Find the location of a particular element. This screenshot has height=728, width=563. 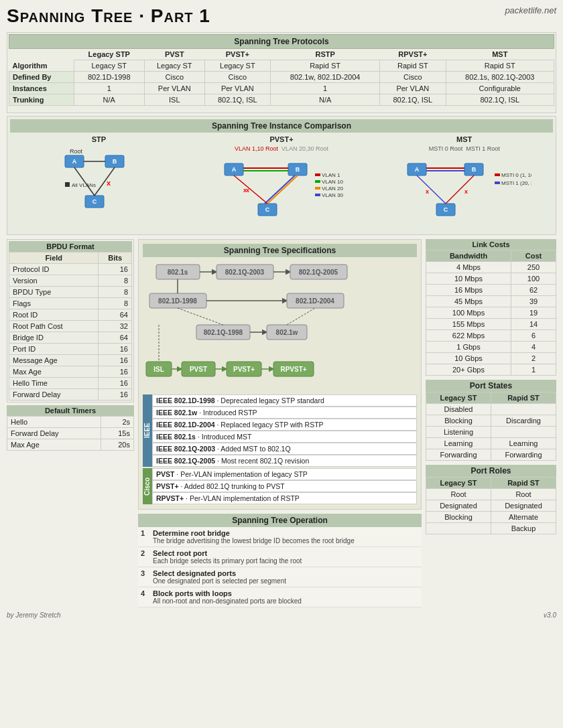

rapid-roles-col: Rapid ST is located at coordinates (524, 484).